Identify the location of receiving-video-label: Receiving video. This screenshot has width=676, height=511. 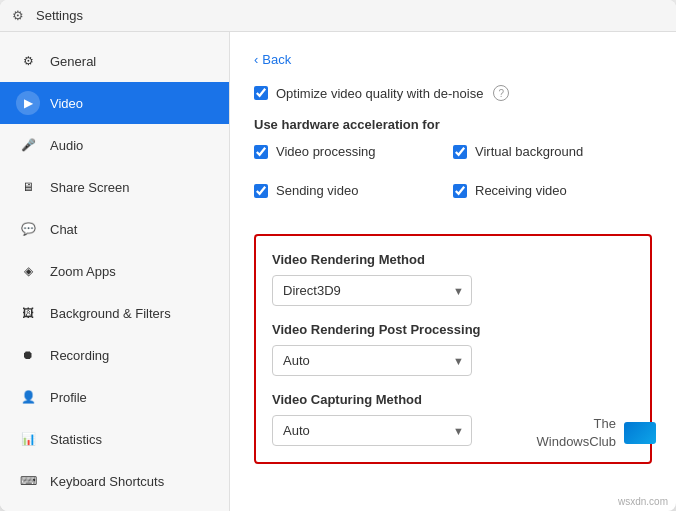
(521, 190).